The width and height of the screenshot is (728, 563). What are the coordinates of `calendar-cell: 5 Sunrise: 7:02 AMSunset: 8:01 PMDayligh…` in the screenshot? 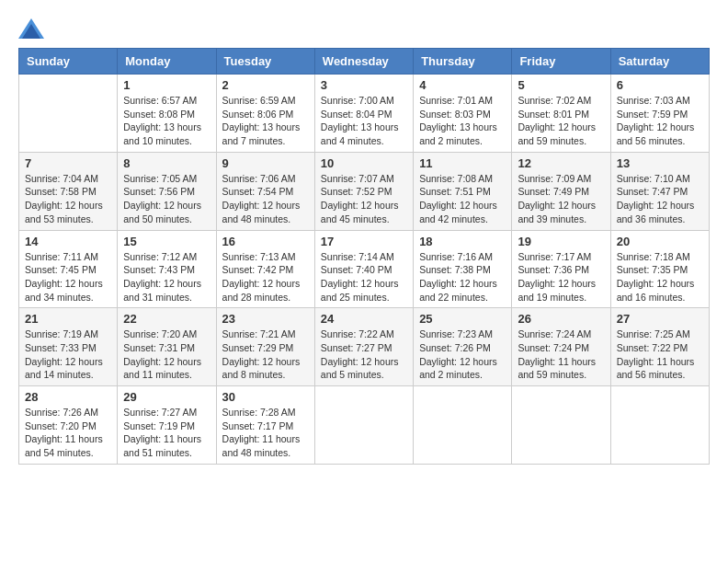 It's located at (561, 114).